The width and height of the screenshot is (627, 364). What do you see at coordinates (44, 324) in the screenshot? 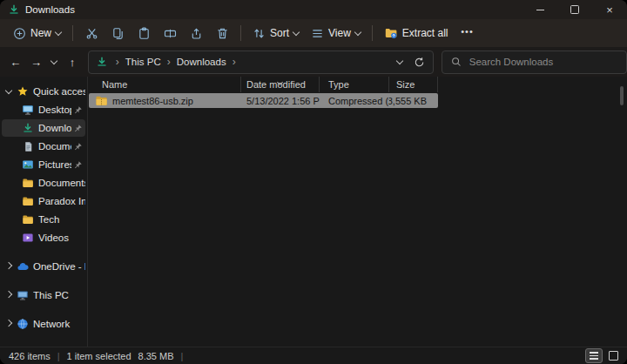
I see `sidebar-item-network: Network` at bounding box center [44, 324].